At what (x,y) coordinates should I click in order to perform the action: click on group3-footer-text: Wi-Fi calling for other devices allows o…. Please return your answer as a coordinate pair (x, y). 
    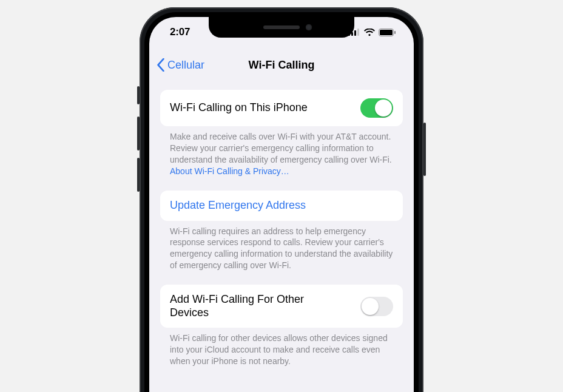
    Looking at the image, I should click on (279, 350).